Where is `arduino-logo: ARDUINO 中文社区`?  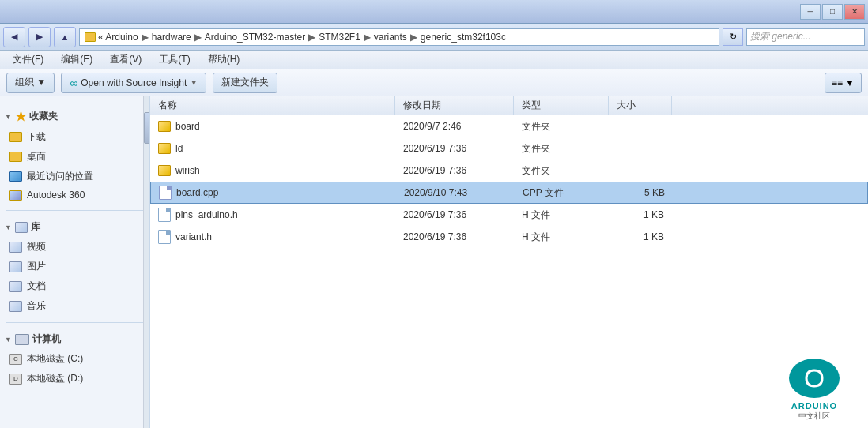
arduino-logo: ARDUINO 中文社区 is located at coordinates (814, 390).